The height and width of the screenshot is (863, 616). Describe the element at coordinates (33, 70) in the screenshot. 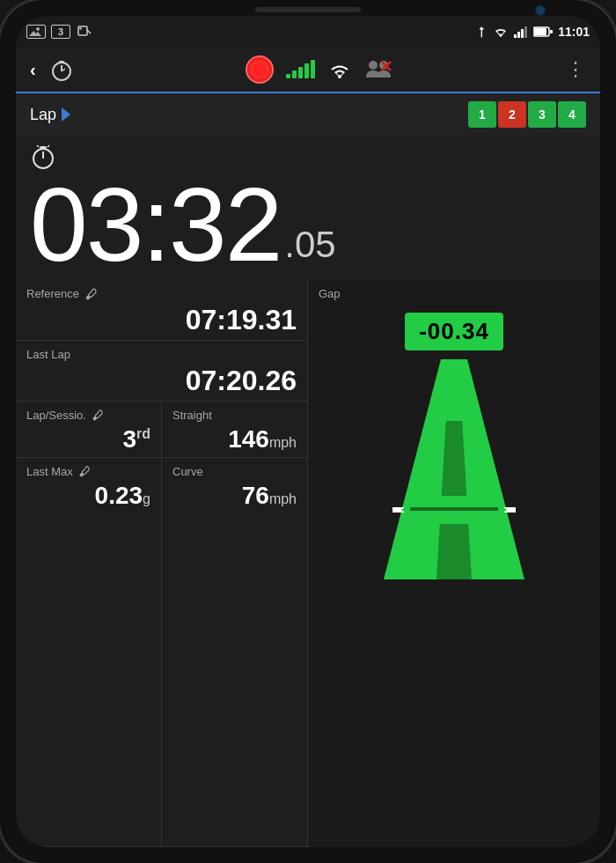

I see `back-icon: ‹` at that location.